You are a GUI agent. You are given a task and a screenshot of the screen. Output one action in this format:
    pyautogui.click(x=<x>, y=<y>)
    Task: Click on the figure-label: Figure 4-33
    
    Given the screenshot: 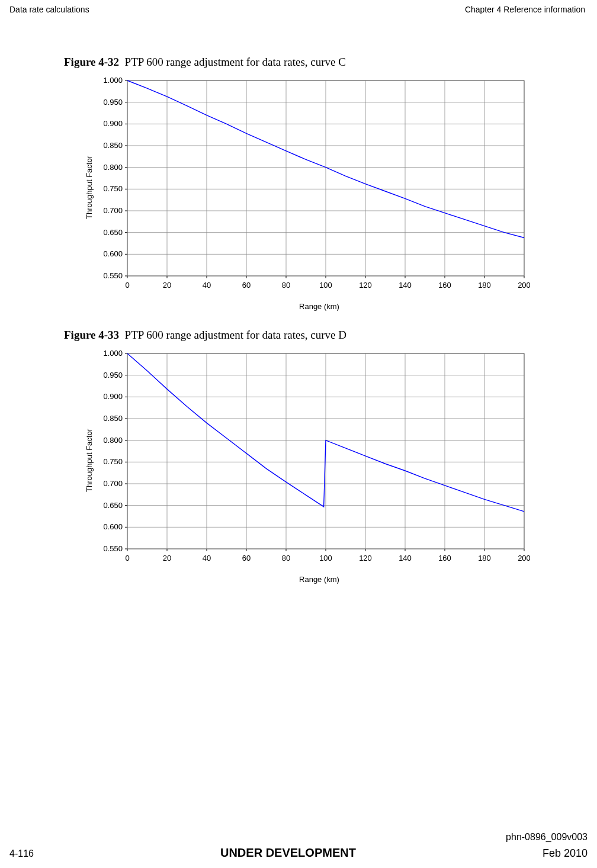 What is the action you would take?
    pyautogui.click(x=91, y=335)
    